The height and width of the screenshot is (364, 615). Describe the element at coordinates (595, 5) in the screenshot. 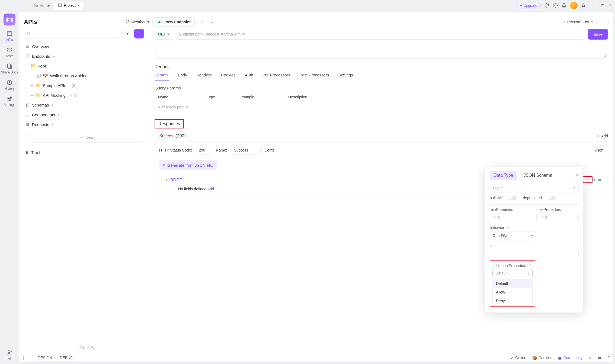

I see `minimize-icon: —` at that location.